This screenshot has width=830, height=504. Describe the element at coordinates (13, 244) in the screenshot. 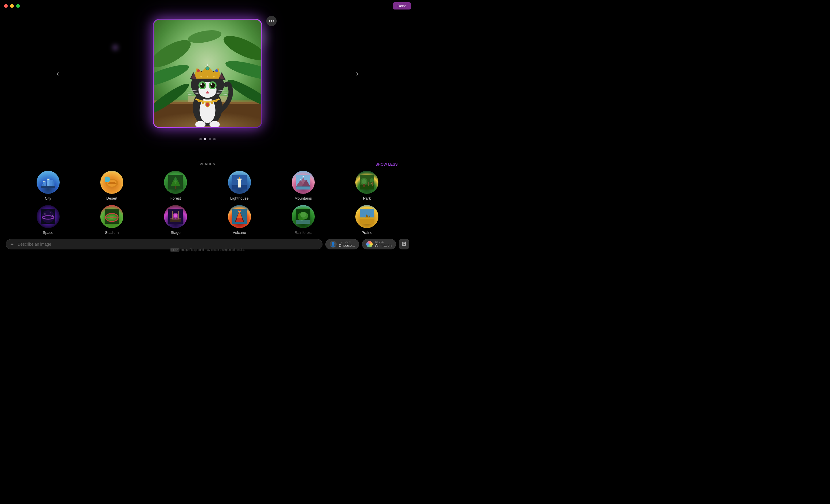

I see `search-sparkle-icon: ✦` at that location.